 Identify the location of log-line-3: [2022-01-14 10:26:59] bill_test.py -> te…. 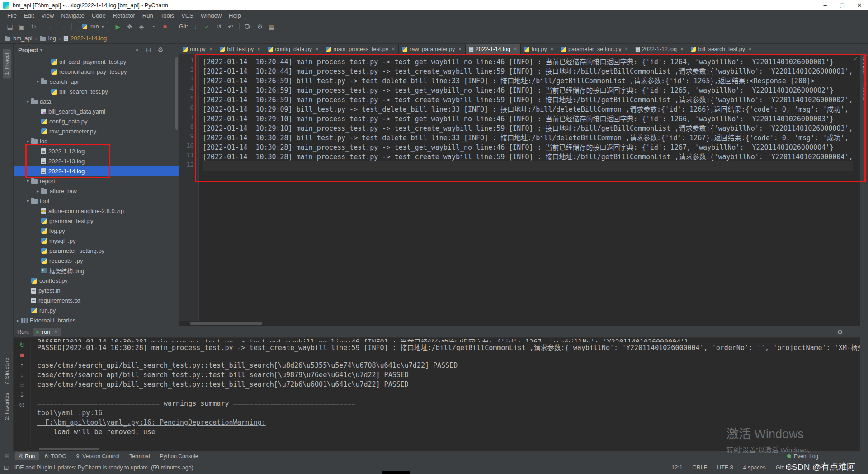
(528, 81).